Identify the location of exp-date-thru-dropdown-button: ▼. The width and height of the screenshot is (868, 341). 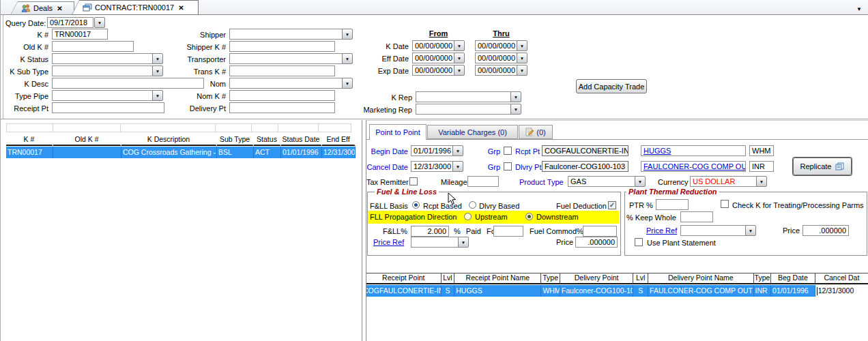
(522, 70).